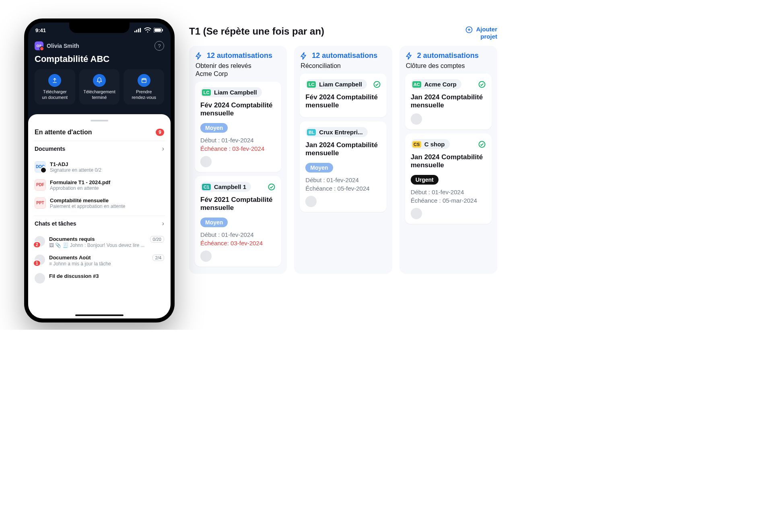 This screenshot has height=532, width=770. What do you see at coordinates (76, 170) in the screenshot?
I see `document-status: Signature en attente 0/2` at bounding box center [76, 170].